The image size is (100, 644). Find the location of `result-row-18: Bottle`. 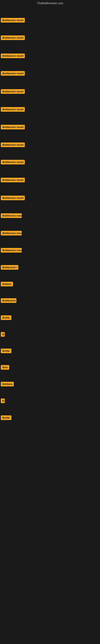

result-row-18: Bottle is located at coordinates (6, 318).